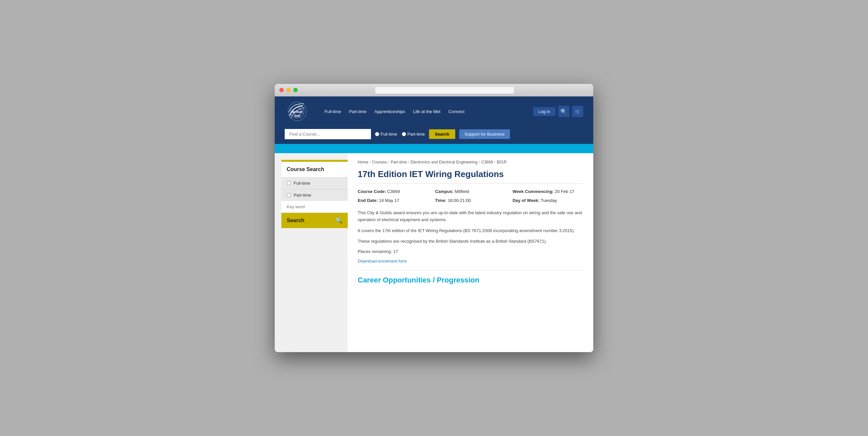 The height and width of the screenshot is (436, 868). I want to click on search-icon: 🔍, so click(564, 112).